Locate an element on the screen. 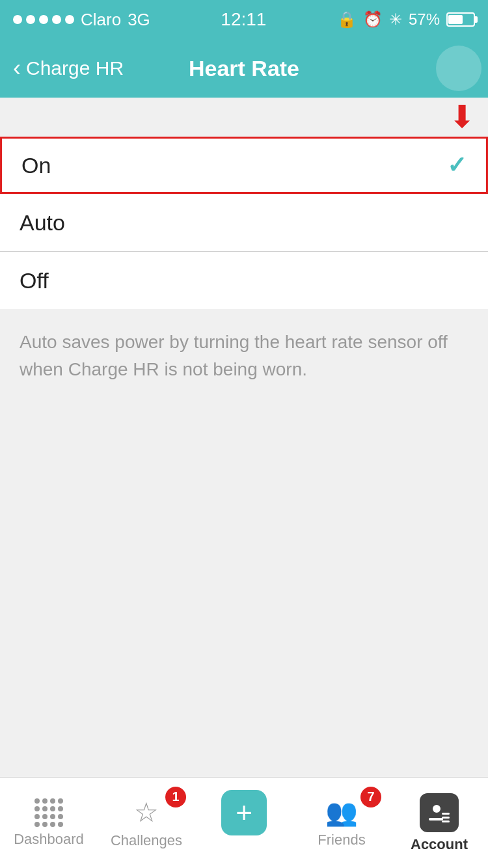  tab-friends-label: Friends is located at coordinates (341, 840).